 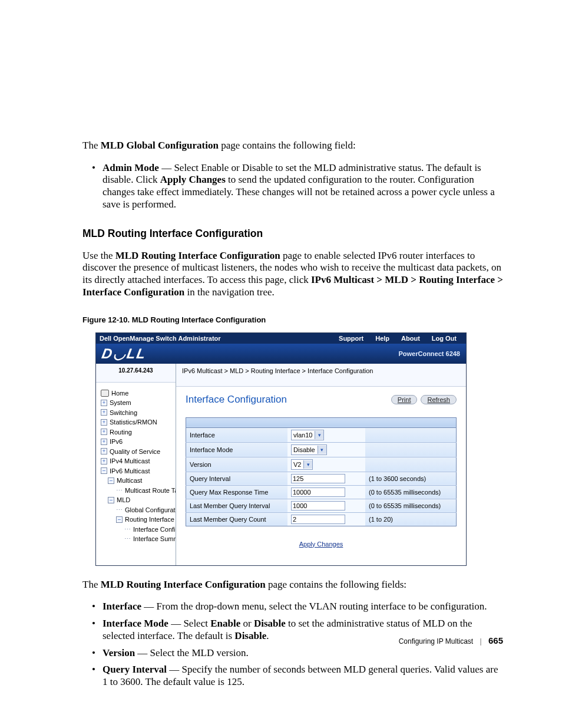 What do you see at coordinates (138, 529) in the screenshot?
I see `tree-interface-config: ⋯Interface Configur` at bounding box center [138, 529].